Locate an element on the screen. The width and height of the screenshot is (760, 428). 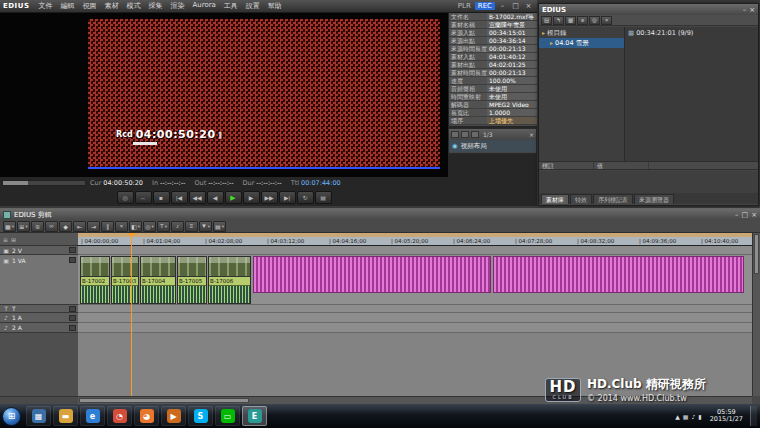
taskbar-chrome: ◔ is located at coordinates (120, 416).